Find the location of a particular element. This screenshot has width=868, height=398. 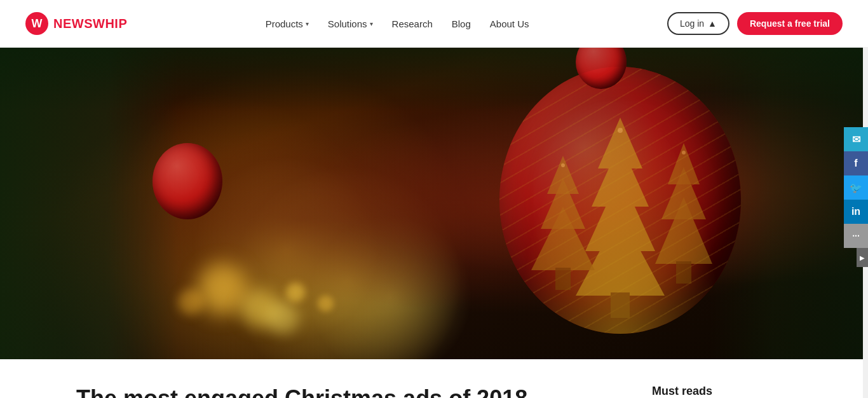

social-linkedin-button: in is located at coordinates (856, 212).